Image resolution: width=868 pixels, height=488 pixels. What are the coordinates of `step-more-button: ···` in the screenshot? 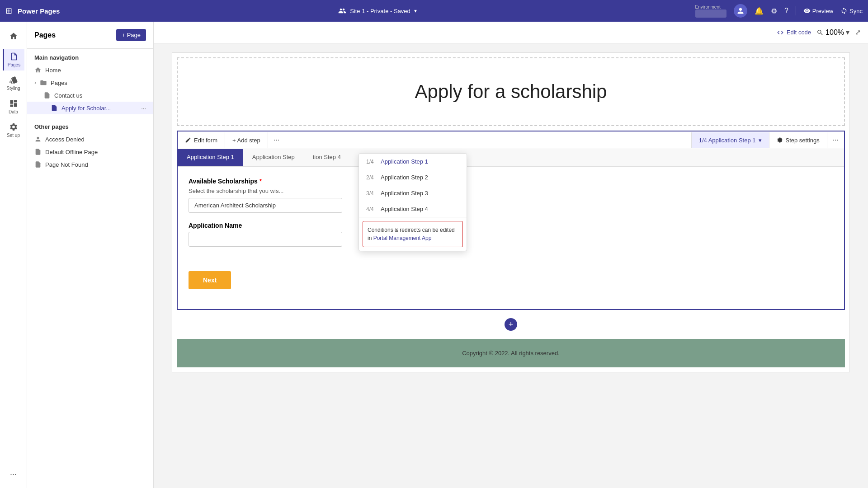 It's located at (835, 140).